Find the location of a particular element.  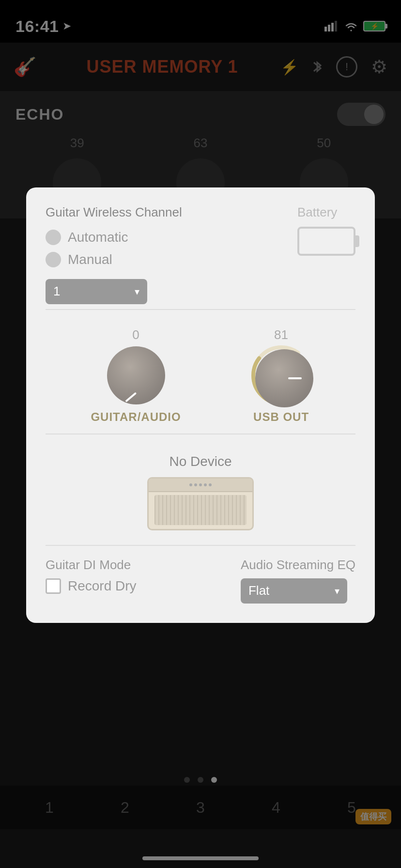

wireless-row: Guitar Wireless Channel Automatic Manual… is located at coordinates (200, 255).